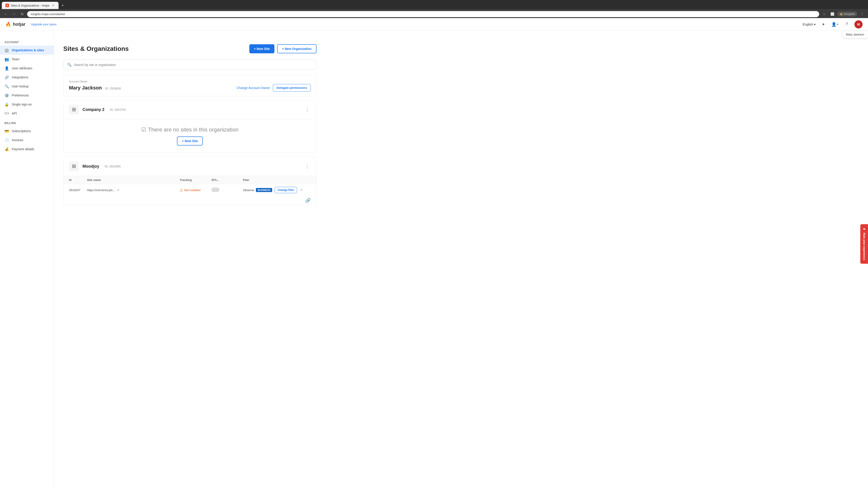  Describe the element at coordinates (20, 86) in the screenshot. I see `sidebar-user-lookup-label: User lookup` at that location.